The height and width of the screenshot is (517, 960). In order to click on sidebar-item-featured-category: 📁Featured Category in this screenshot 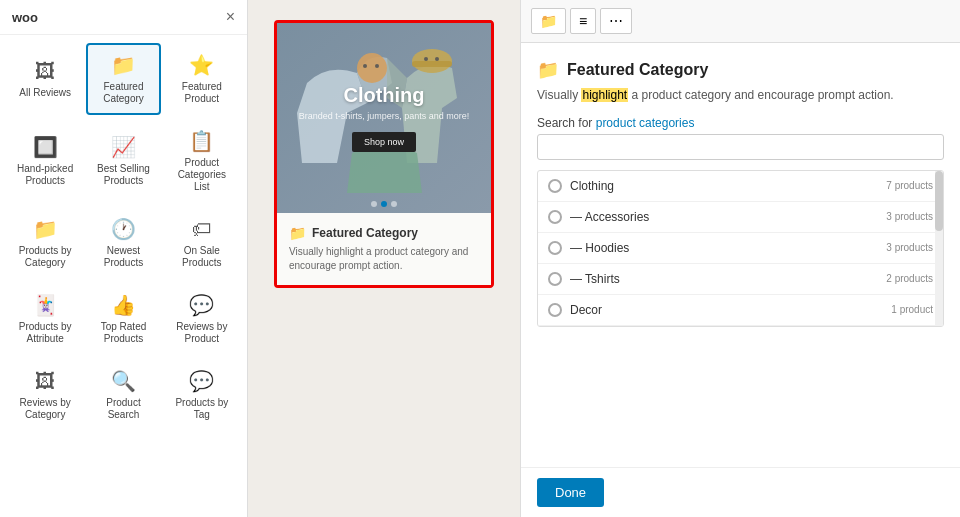, I will do `click(123, 79)`.